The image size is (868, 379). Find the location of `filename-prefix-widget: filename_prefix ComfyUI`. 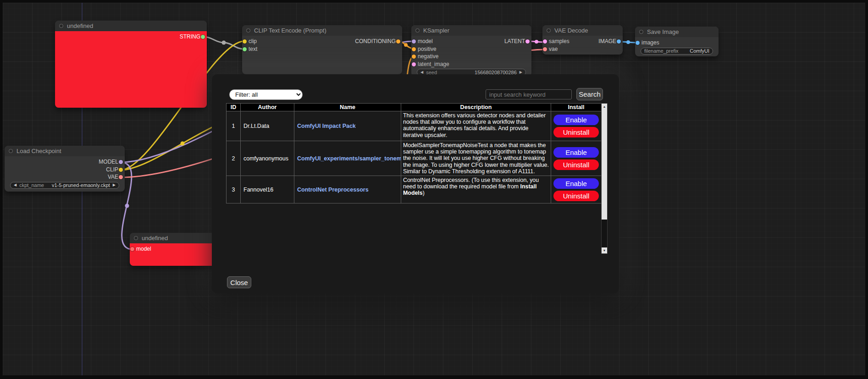

filename-prefix-widget: filename_prefix ComfyUI is located at coordinates (677, 51).